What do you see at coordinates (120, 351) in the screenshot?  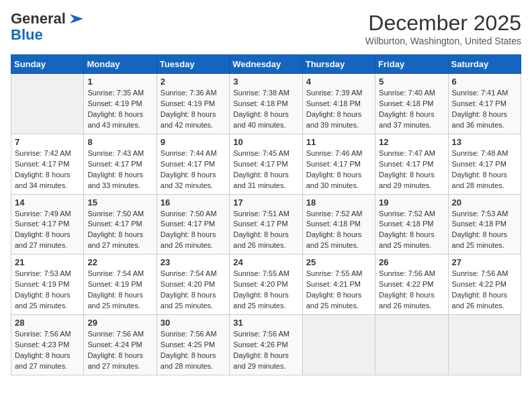 I see `day-info: Sunrise: 7:56 AM Sunset: 4:24 PM Dayligh…` at bounding box center [120, 351].